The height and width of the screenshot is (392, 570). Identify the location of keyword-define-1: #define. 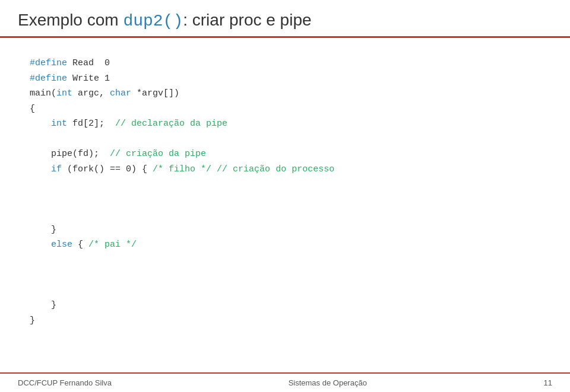
(49, 63).